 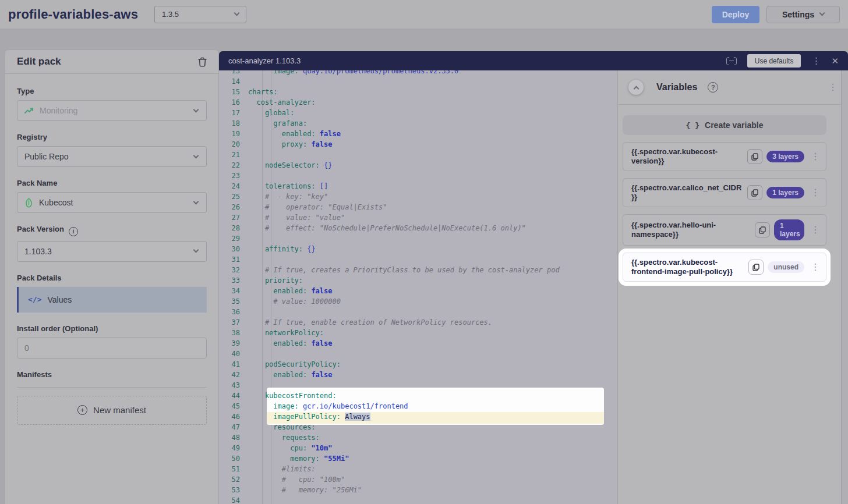 I want to click on code-line-46: 46 imagePullPolicy: Always, so click(x=418, y=417).